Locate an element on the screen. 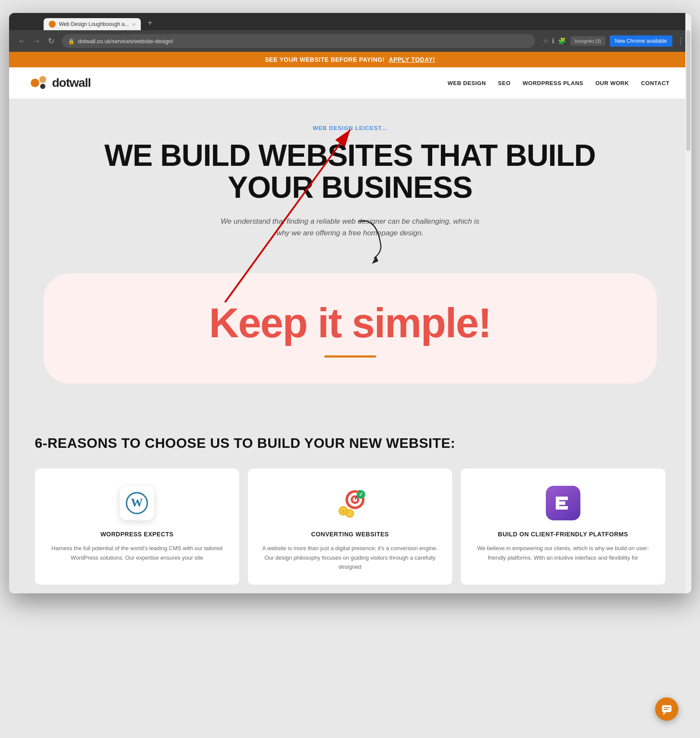  reasons-title: 6-REASONS TO CHOOSE US TO BUILD YOUR NEW… is located at coordinates (350, 443).